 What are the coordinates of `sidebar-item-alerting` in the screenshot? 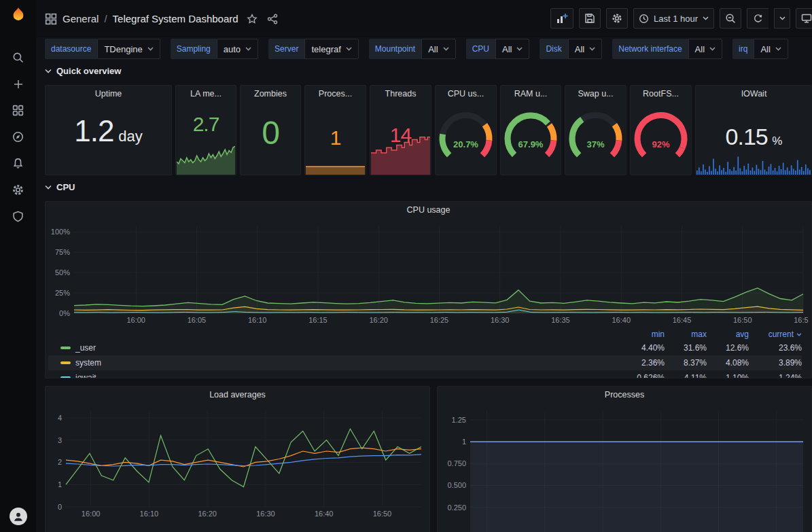 It's located at (18, 163).